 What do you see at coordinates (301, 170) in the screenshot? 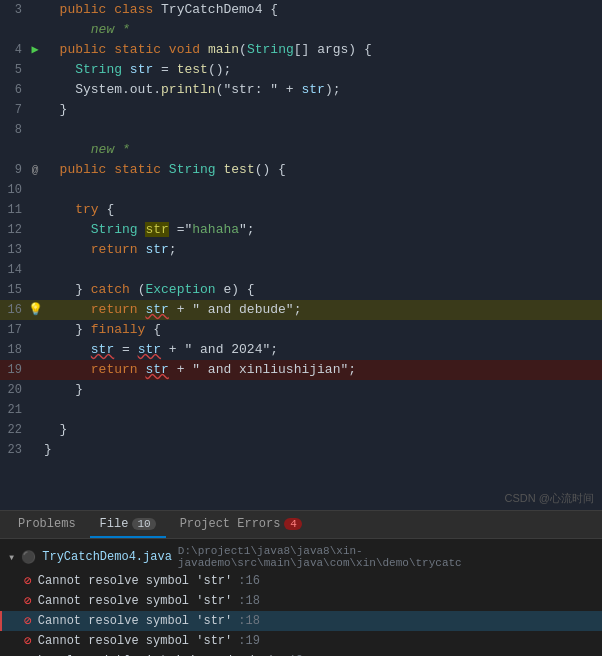
I see `code-line: 9@ public static String test() {` at bounding box center [301, 170].